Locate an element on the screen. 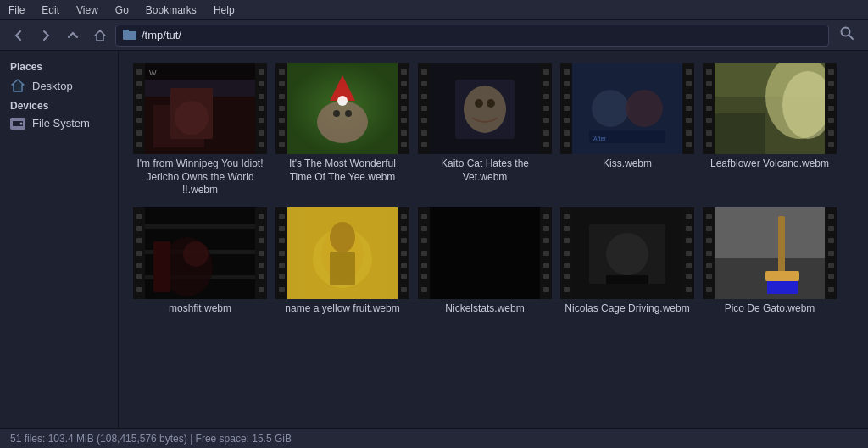  file-item: It's The Most Wonderful Time Of The Yee.… is located at coordinates (342, 130).